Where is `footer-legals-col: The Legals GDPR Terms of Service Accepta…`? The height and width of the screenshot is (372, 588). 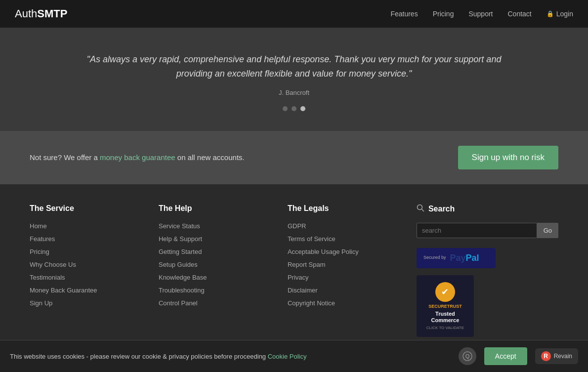
footer-legals-col: The Legals GDPR Terms of Service Accepta… is located at coordinates (352, 271).